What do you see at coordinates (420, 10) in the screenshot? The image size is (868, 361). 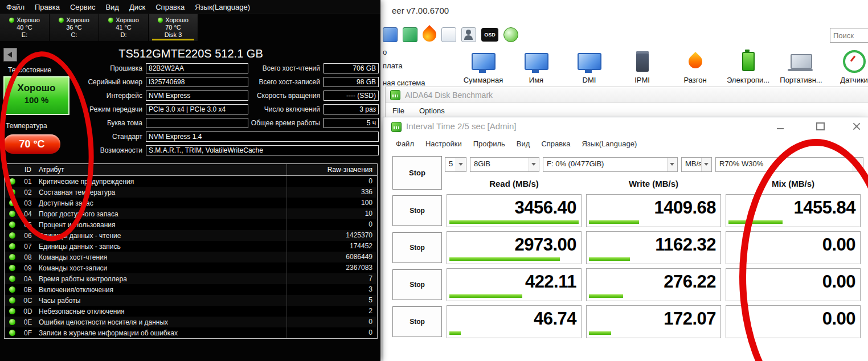 I see `aida64-window-title: eer v7.00.6700` at bounding box center [420, 10].